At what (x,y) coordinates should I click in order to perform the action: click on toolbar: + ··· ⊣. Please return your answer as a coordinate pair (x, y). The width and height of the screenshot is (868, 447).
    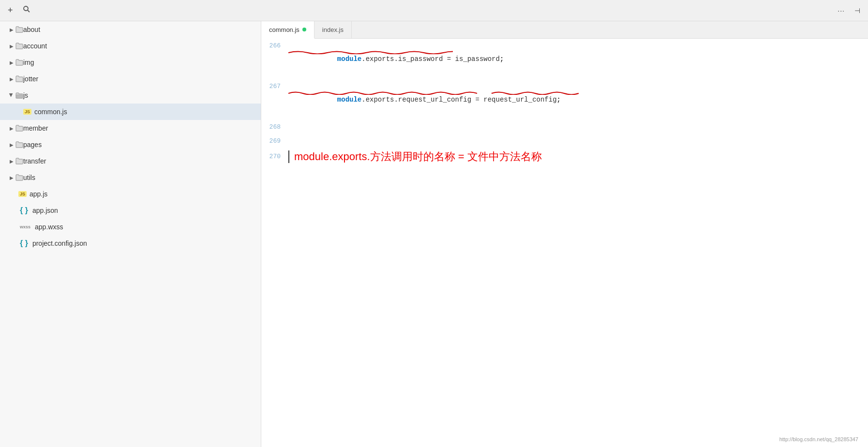
    Looking at the image, I should click on (434, 11).